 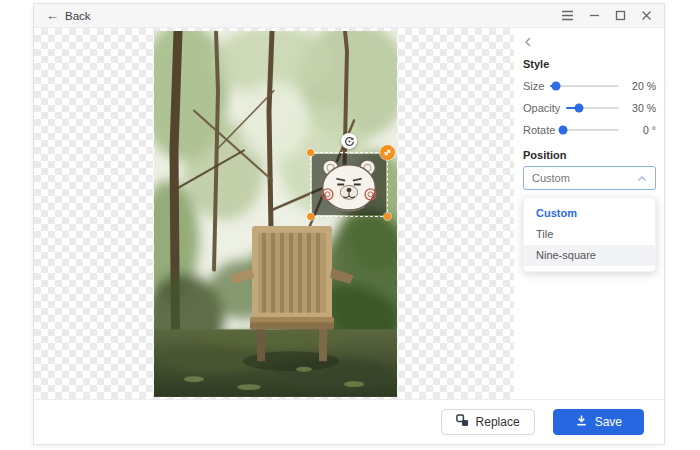 What do you see at coordinates (349, 184) in the screenshot?
I see `watermark-selection-box` at bounding box center [349, 184].